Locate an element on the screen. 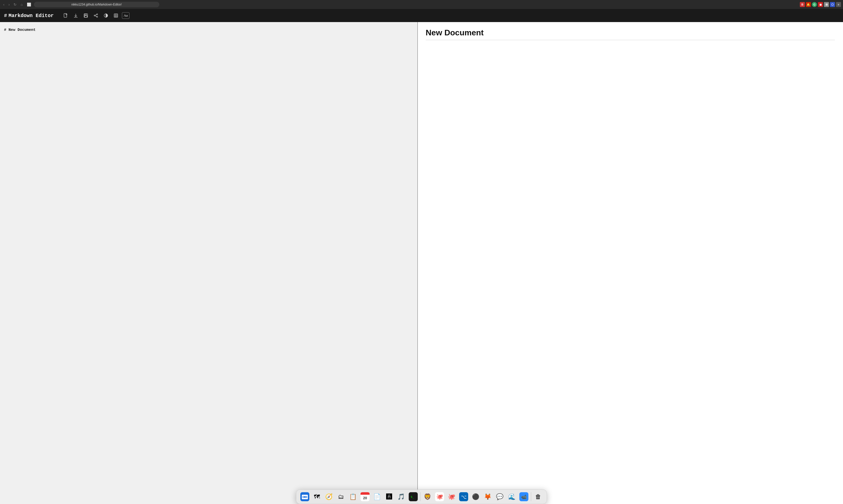 The width and height of the screenshot is (843, 504). browser-extensions: B 🔔 G ◼ ⊞ ⬡ ≡ is located at coordinates (820, 5).